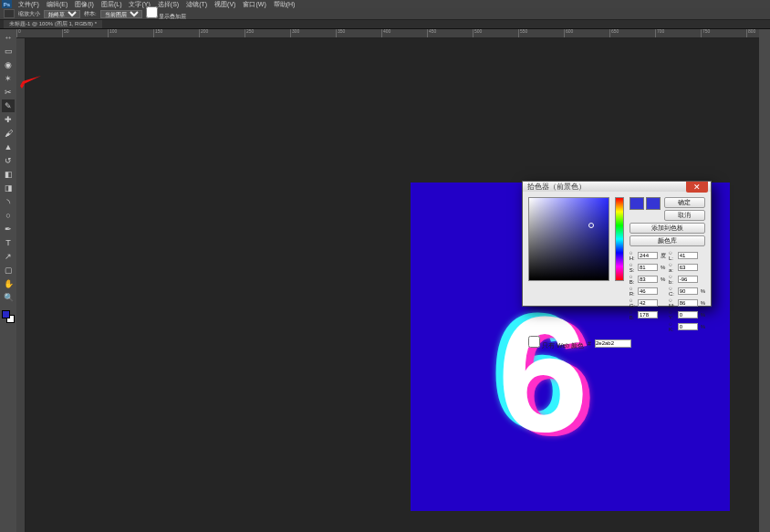 The height and width of the screenshot is (532, 770). What do you see at coordinates (663, 267) in the screenshot?
I see `field-unit-S: %` at bounding box center [663, 267].